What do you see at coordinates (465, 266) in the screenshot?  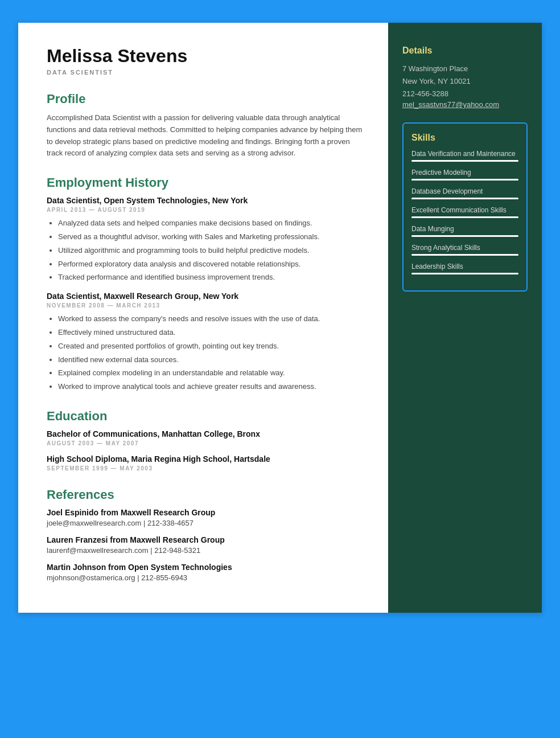 I see `skill-name-7: Leadership Skills` at bounding box center [465, 266].